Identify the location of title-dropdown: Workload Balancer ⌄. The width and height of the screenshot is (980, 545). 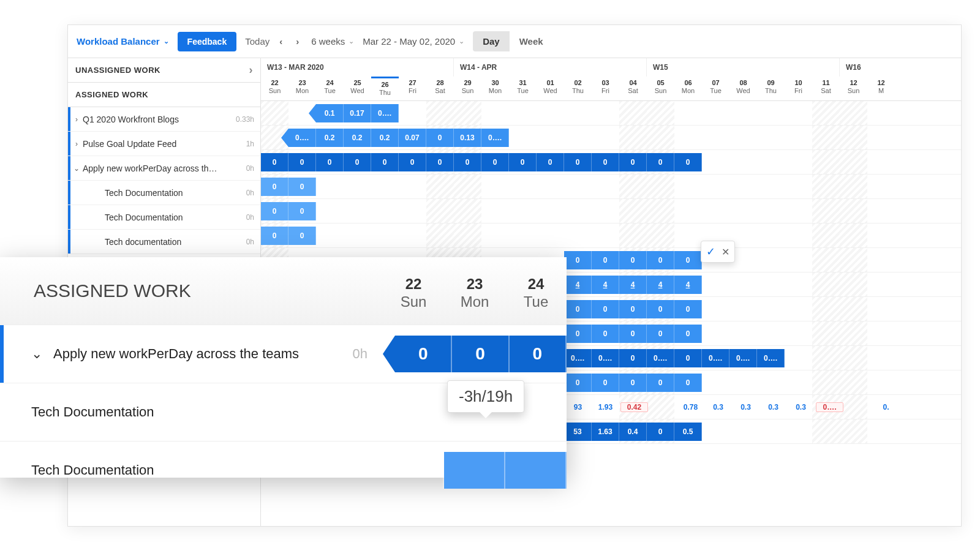
(123, 42).